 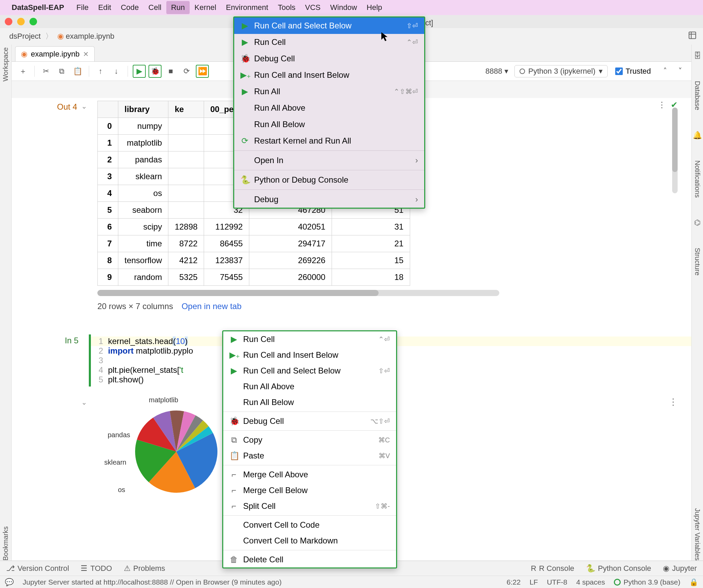 I want to click on structure-tool: Structure, so click(x=698, y=262).